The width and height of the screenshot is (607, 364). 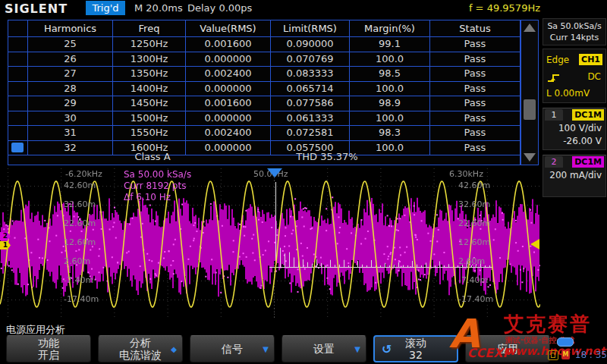 What do you see at coordinates (310, 119) in the screenshot?
I see `limit-cell: 0.061333` at bounding box center [310, 119].